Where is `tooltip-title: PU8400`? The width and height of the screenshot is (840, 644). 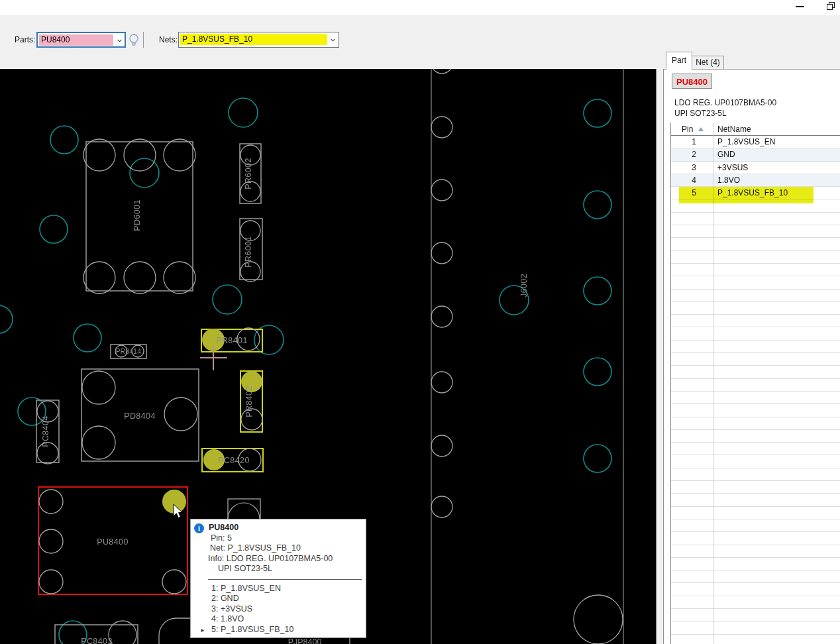
tooltip-title: PU8400 is located at coordinates (224, 527).